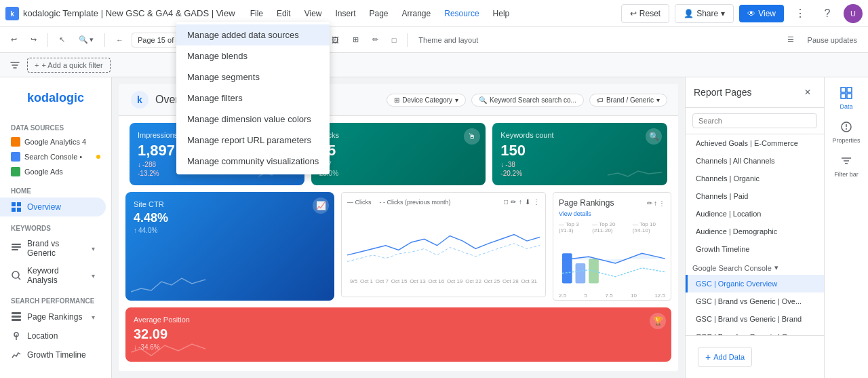 This screenshot has height=378, width=868. What do you see at coordinates (506, 202) in the screenshot?
I see `chart-action-icon: □` at bounding box center [506, 202].